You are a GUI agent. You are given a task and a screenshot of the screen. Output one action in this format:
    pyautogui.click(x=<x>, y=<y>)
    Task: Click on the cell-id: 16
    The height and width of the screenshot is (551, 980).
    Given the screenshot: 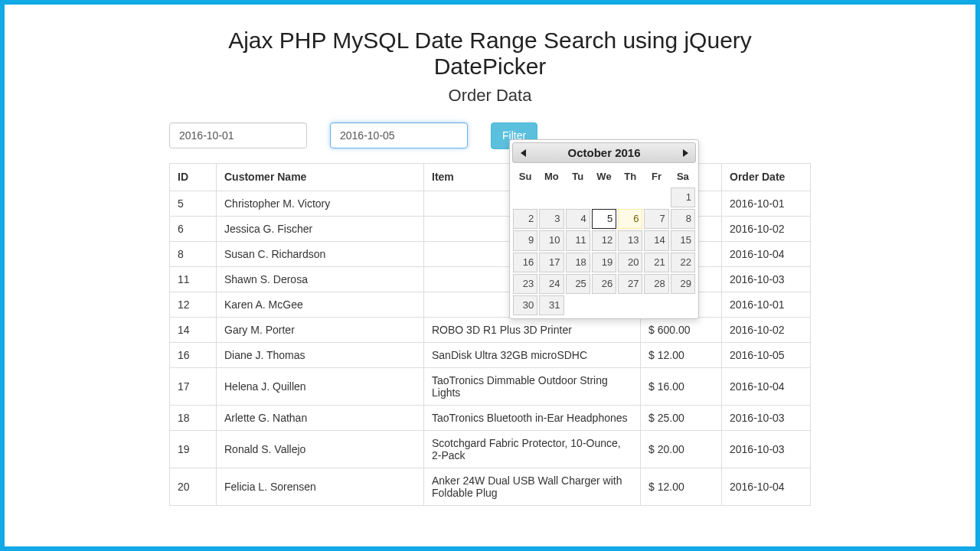 What is the action you would take?
    pyautogui.click(x=193, y=355)
    